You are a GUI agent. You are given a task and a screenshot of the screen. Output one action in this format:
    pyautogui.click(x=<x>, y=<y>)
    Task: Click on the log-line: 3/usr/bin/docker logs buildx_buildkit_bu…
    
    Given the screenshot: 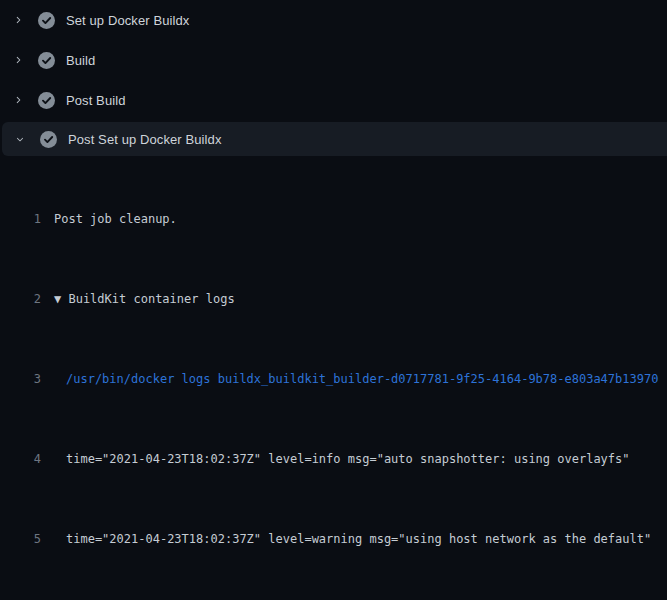 What is the action you would take?
    pyautogui.click(x=334, y=379)
    